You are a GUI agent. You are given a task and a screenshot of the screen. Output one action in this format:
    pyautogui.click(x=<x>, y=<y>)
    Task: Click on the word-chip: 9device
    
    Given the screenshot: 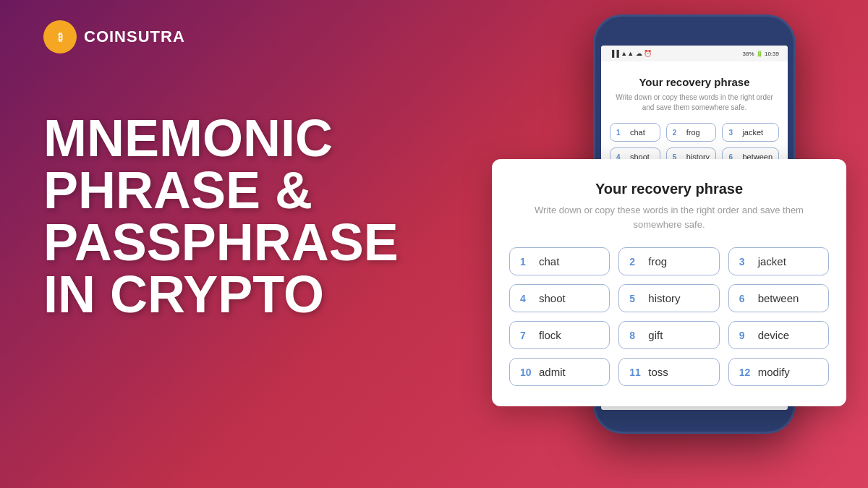 What is the action you would take?
    pyautogui.click(x=778, y=335)
    